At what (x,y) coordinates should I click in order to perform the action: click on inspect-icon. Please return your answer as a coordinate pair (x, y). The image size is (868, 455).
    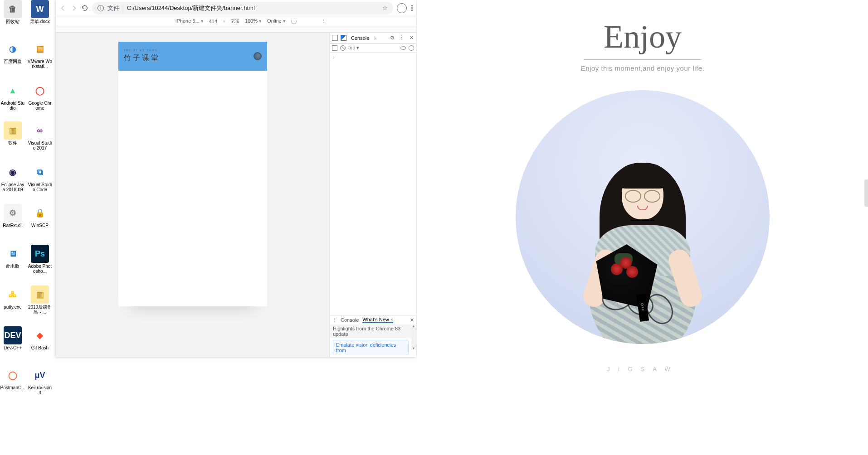
    Looking at the image, I should click on (335, 38).